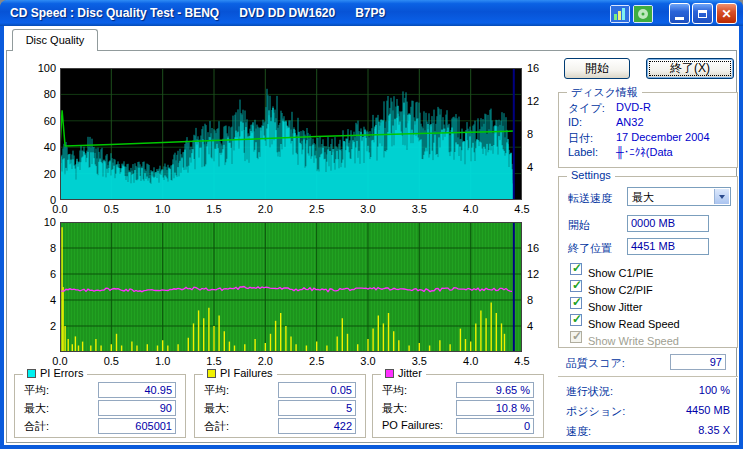 The image size is (743, 449). I want to click on jitter-legend-title: Jitter, so click(404, 373).